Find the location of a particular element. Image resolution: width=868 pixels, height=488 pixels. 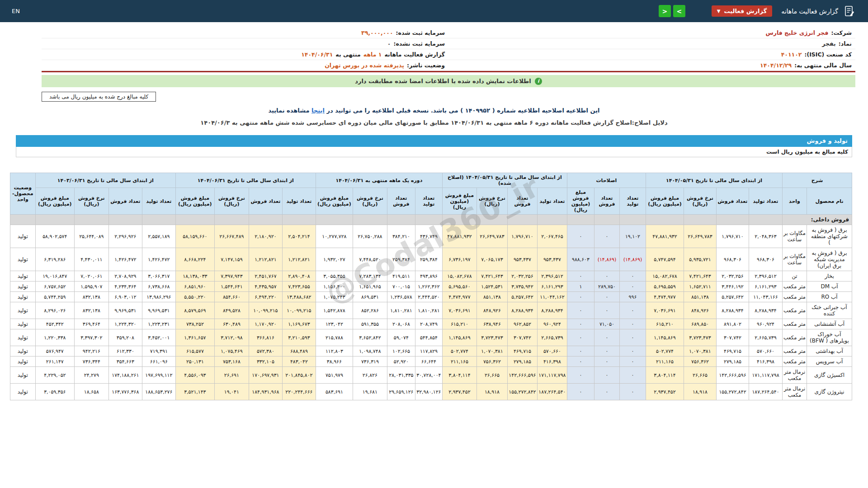

value-cell: ۵,۷۴۷,۵۹۴ is located at coordinates (665, 259).